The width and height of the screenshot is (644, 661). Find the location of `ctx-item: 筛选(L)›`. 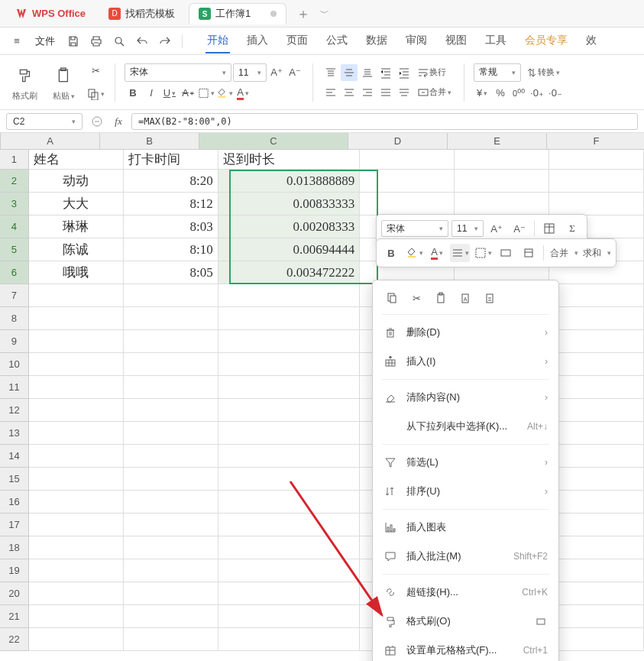

ctx-item: 筛选(L)› is located at coordinates (466, 462).